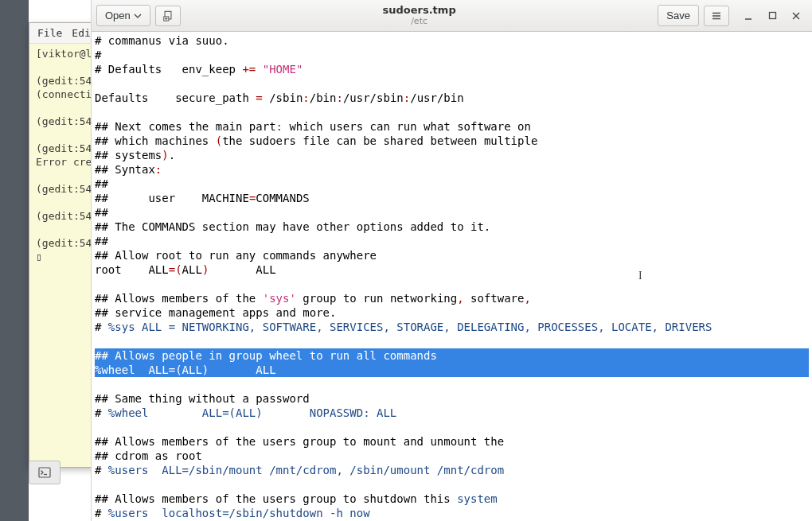  I want to click on editor-line: ## Allows members of the 'sys' group to …, so click(452, 298).